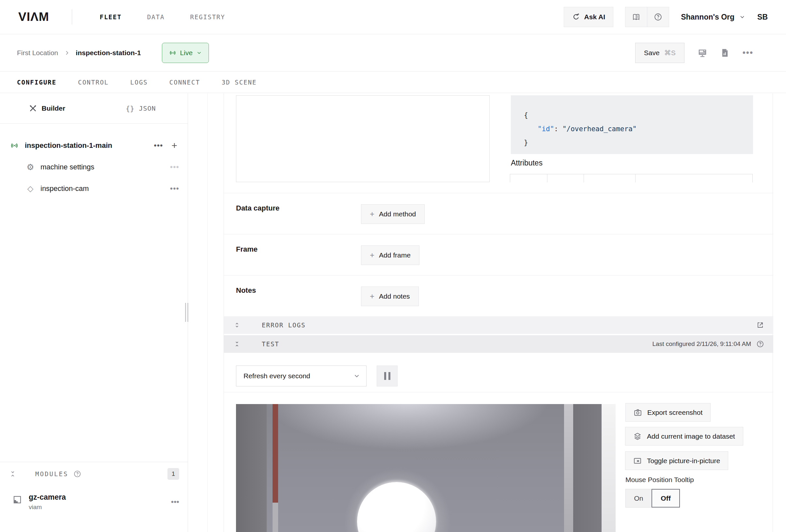 This screenshot has width=786, height=532. Describe the element at coordinates (363, 139) in the screenshot. I see `component-preview-panel` at that location.